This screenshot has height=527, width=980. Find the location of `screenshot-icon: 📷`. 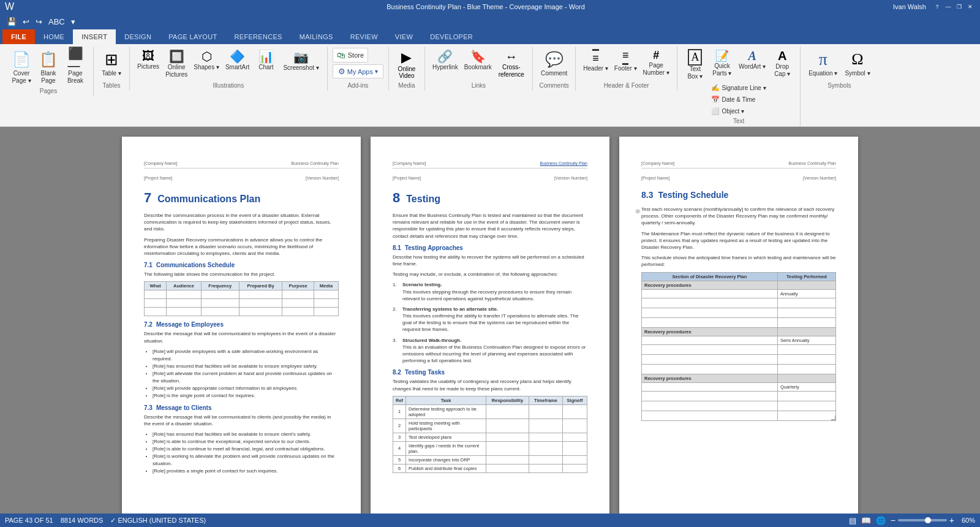

screenshot-icon: 📷 is located at coordinates (301, 57).